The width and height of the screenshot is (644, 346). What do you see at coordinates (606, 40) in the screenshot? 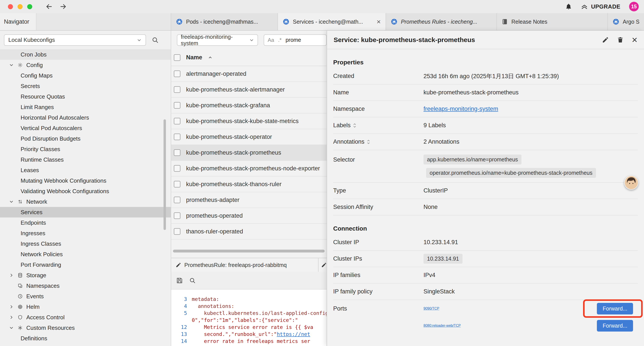
I see `edit-button` at bounding box center [606, 40].